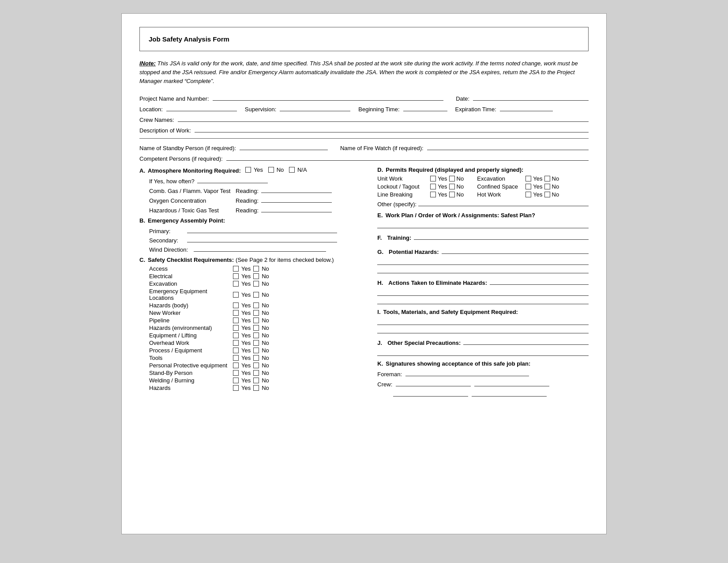 Image resolution: width=728 pixels, height=563 pixels. Describe the element at coordinates (483, 270) in the screenshot. I see `section-g-line3` at that location.